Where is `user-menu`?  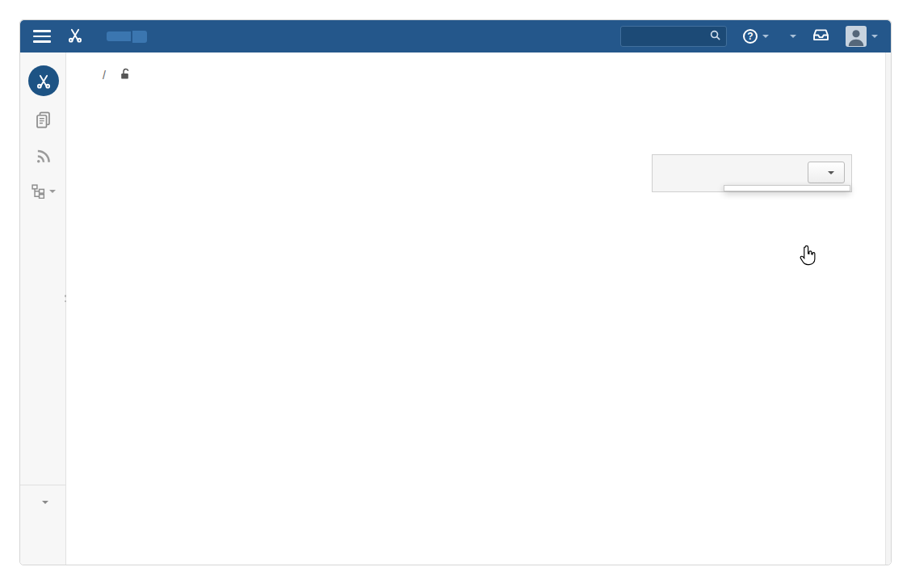
user-menu is located at coordinates (862, 36).